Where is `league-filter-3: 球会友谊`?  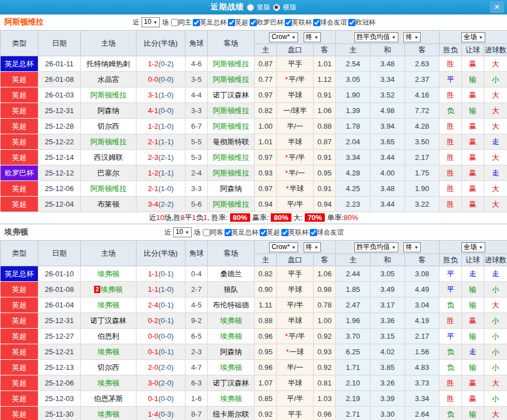 league-filter-3: 球会友谊 is located at coordinates (326, 233).